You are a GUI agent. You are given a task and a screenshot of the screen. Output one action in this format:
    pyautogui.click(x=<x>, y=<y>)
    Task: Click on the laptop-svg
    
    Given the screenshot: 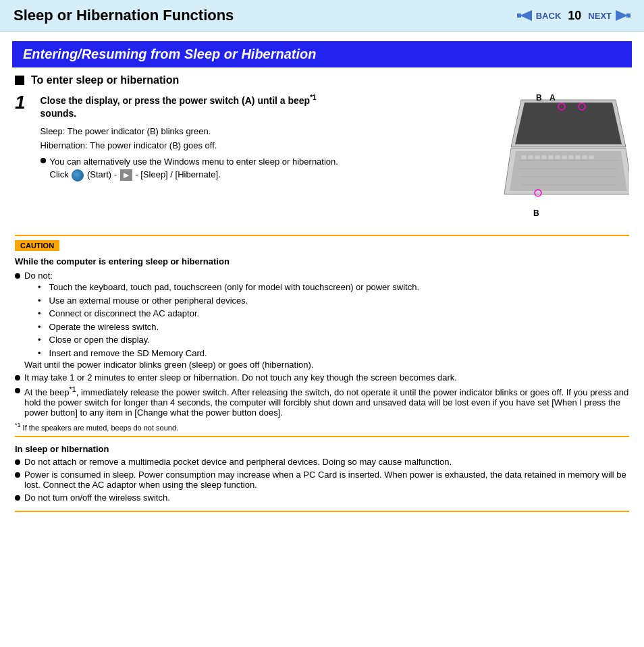 What is the action you would take?
    pyautogui.click(x=562, y=157)
    